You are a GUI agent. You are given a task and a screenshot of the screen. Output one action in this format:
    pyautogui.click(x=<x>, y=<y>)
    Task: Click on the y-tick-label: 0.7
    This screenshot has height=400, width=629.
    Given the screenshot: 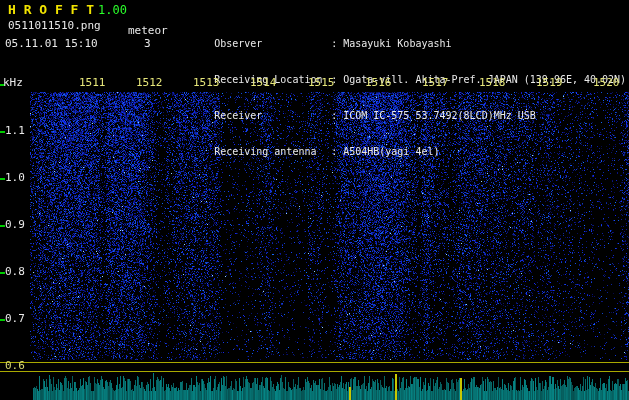 What is the action you would take?
    pyautogui.click(x=15, y=318)
    